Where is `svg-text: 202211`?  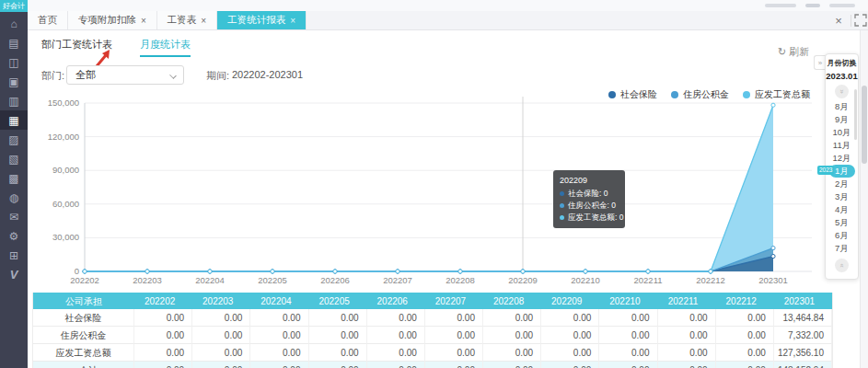
svg-text: 202211 is located at coordinates (648, 280).